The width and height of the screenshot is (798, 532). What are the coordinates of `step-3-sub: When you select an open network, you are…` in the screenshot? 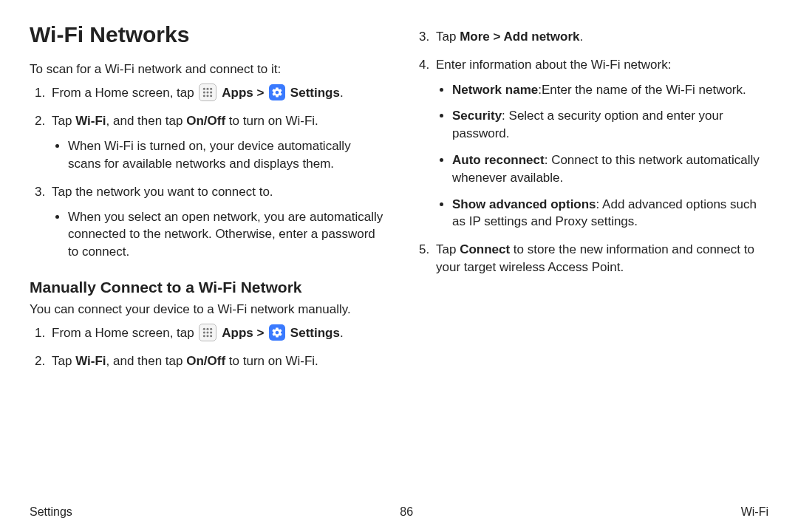 It's located at (226, 235).